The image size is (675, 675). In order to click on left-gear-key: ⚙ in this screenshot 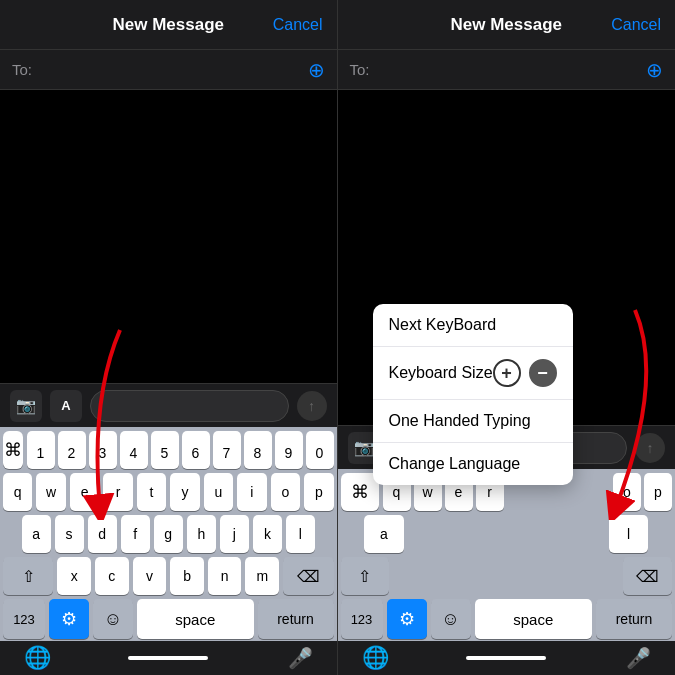, I will do `click(69, 619)`.